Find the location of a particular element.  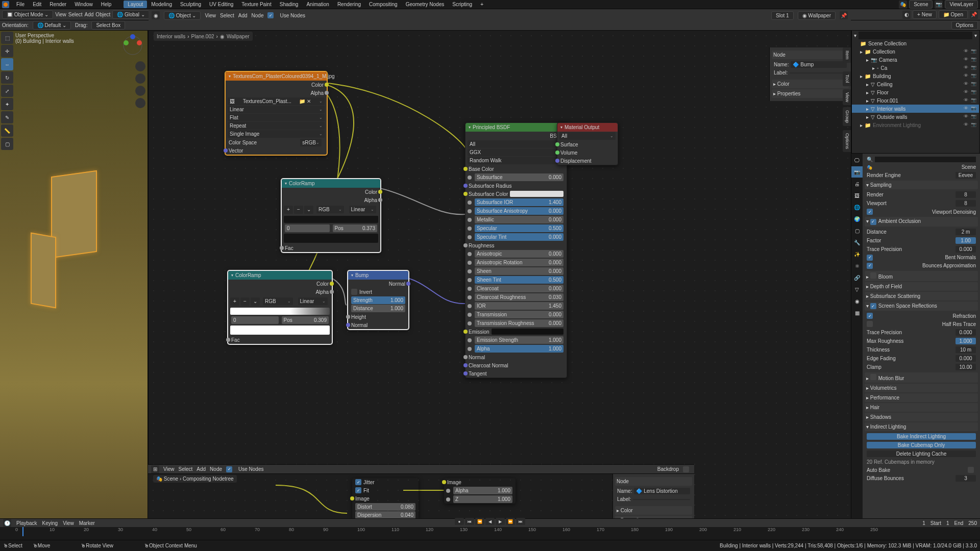

editor-type-icon: ◉ is located at coordinates (156, 15).